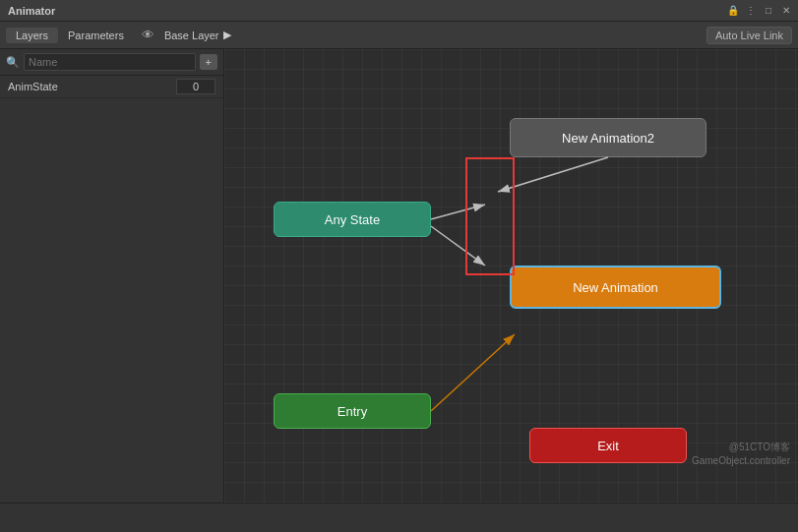 This screenshot has height=532, width=798. Describe the element at coordinates (352, 411) in the screenshot. I see `entry-label: Entry` at that location.